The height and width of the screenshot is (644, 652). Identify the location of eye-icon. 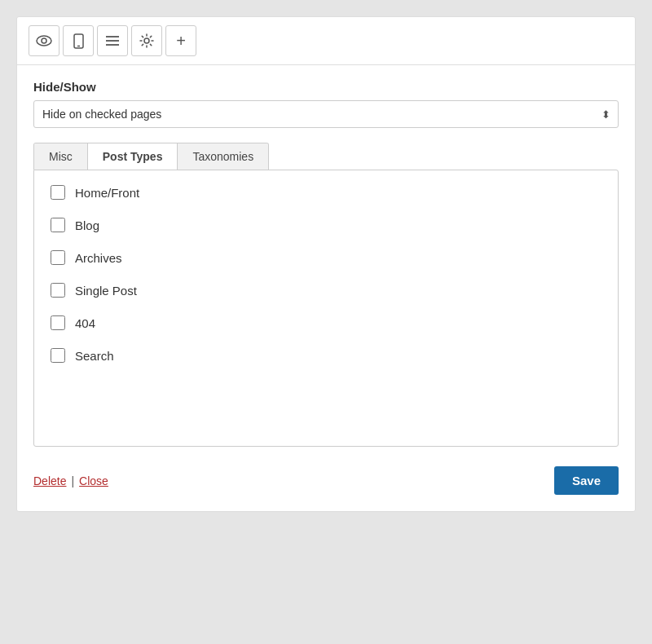
(44, 41).